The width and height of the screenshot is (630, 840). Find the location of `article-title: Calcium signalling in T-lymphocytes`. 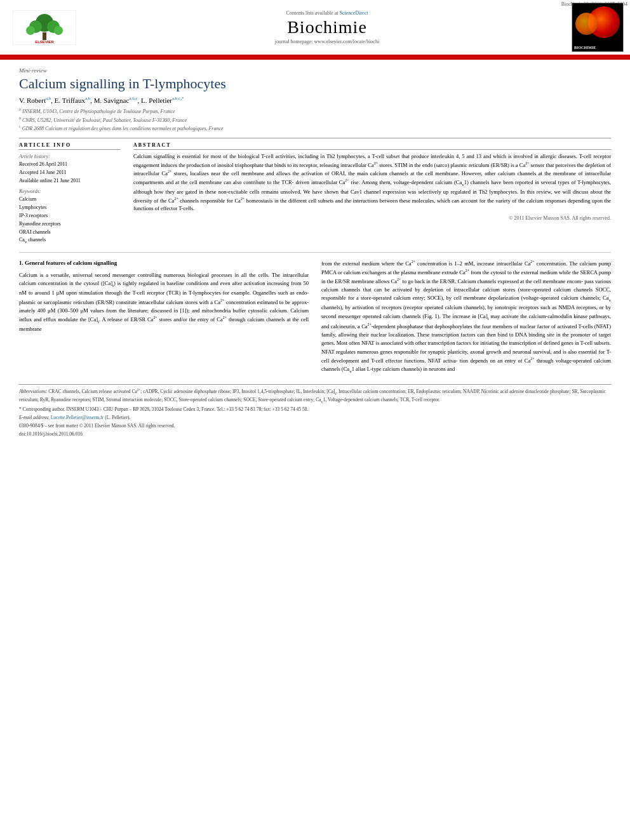

article-title: Calcium signalling in T-lymphocytes is located at coordinates (315, 84).